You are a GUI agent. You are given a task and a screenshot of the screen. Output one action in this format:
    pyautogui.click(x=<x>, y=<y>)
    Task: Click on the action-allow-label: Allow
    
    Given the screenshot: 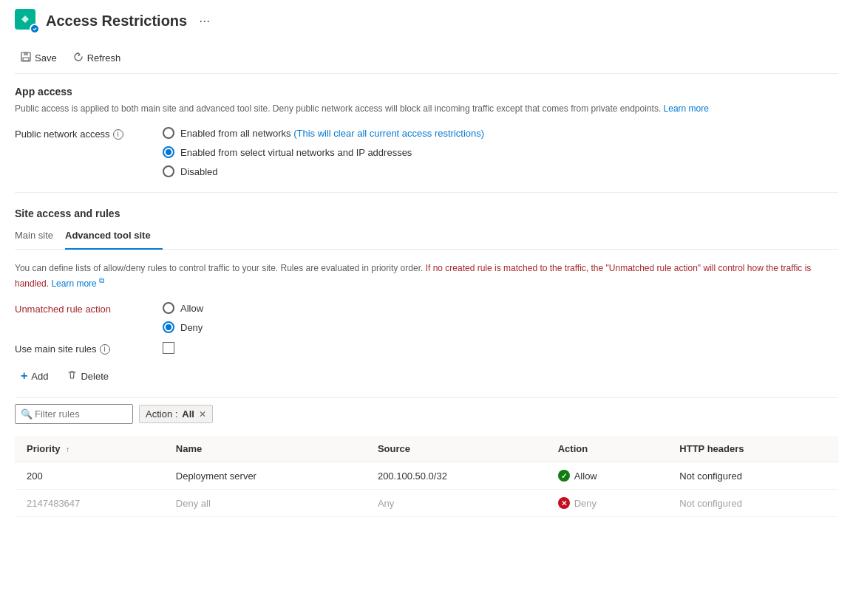 What is the action you would take?
    pyautogui.click(x=585, y=476)
    